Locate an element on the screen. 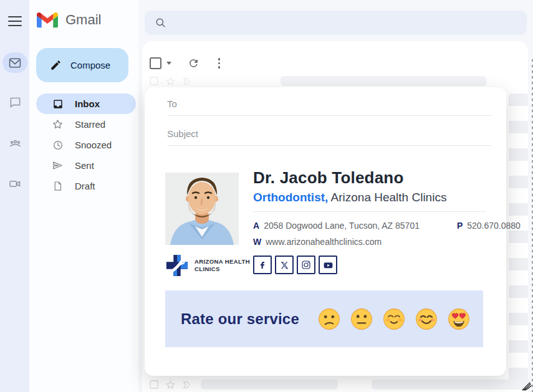  facebook-icon is located at coordinates (262, 265).